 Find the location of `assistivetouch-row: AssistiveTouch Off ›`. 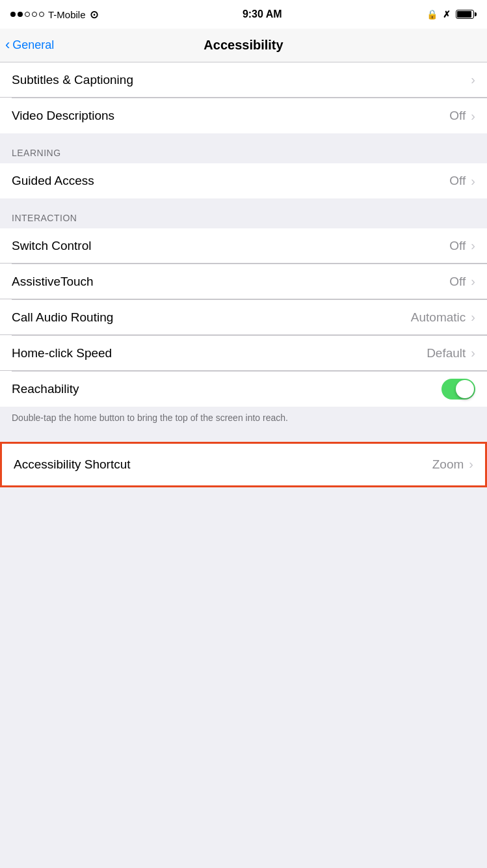

assistivetouch-row: AssistiveTouch Off › is located at coordinates (243, 282).